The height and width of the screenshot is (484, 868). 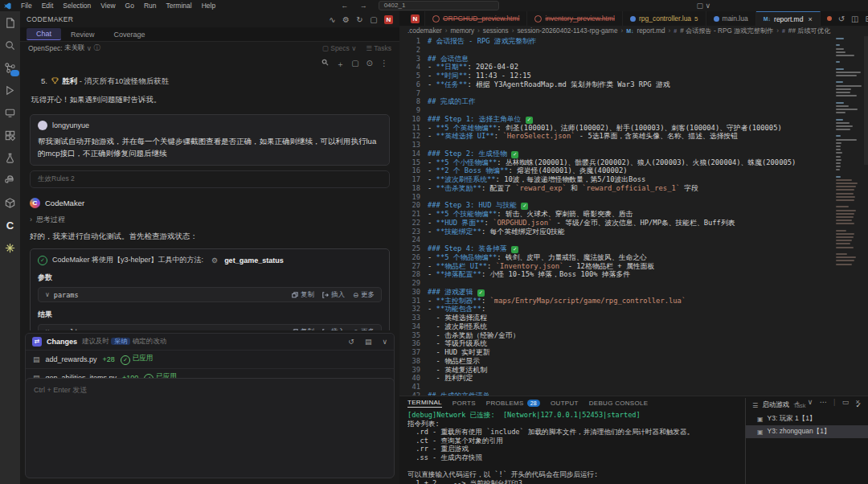 What do you see at coordinates (703, 6) in the screenshot?
I see `layout-customize-icon: ▢ ∨` at bounding box center [703, 6].